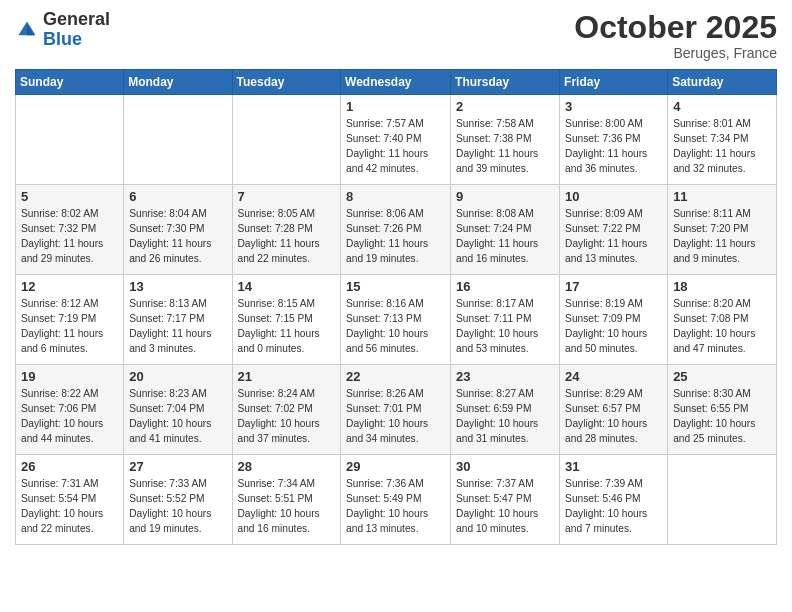 The width and height of the screenshot is (792, 612). What do you see at coordinates (722, 146) in the screenshot?
I see `day-info: Sunrise: 8:01 AMSunset: 7:34 PMDaylight:…` at bounding box center [722, 146].